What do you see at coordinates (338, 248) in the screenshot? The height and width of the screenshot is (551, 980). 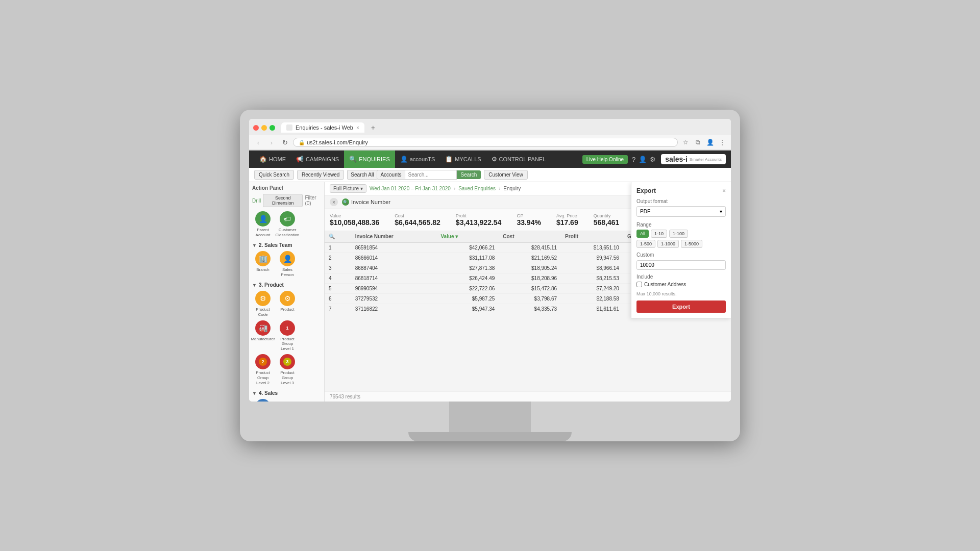 I see `row-num: 1` at bounding box center [338, 248].